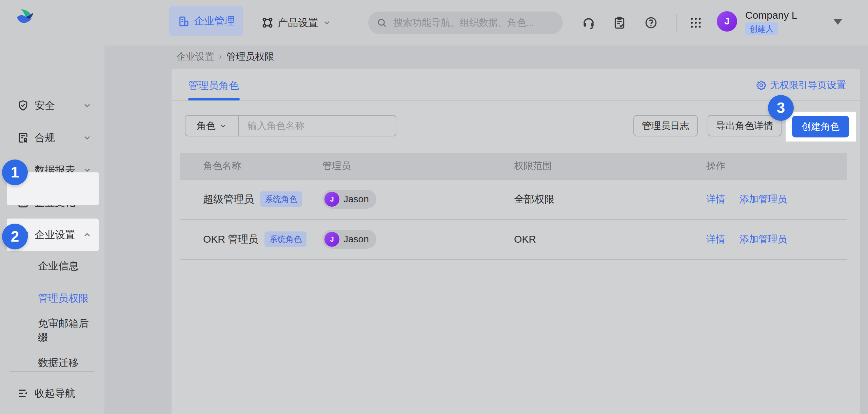  I want to click on sidebar-subitem-company-info: 企业信息, so click(53, 266).